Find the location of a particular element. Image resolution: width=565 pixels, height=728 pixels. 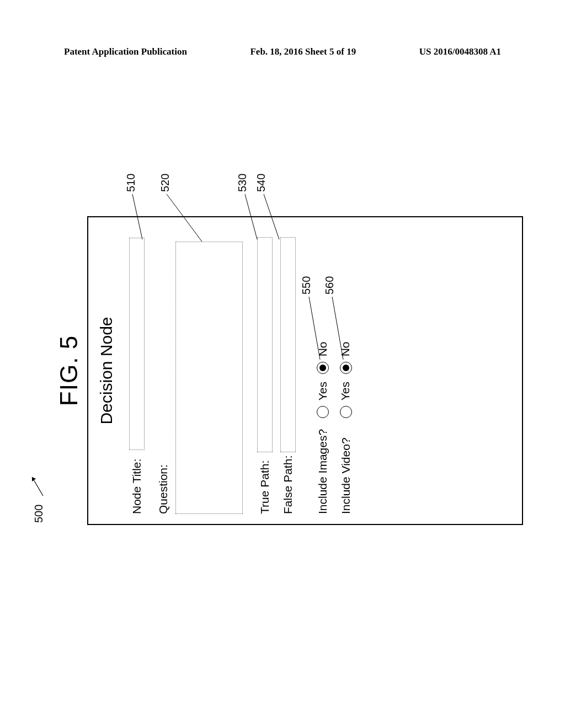

ref-560: 560 is located at coordinates (330, 286).